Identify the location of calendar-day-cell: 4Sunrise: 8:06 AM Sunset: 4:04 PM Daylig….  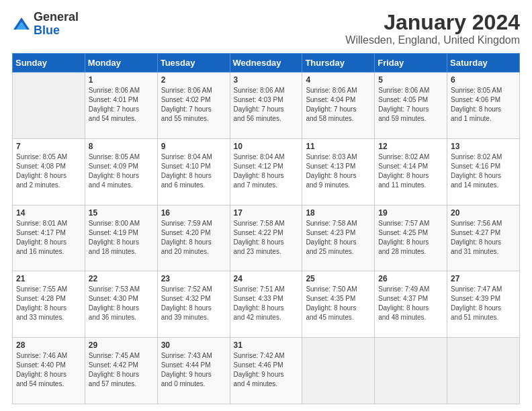
(339, 106).